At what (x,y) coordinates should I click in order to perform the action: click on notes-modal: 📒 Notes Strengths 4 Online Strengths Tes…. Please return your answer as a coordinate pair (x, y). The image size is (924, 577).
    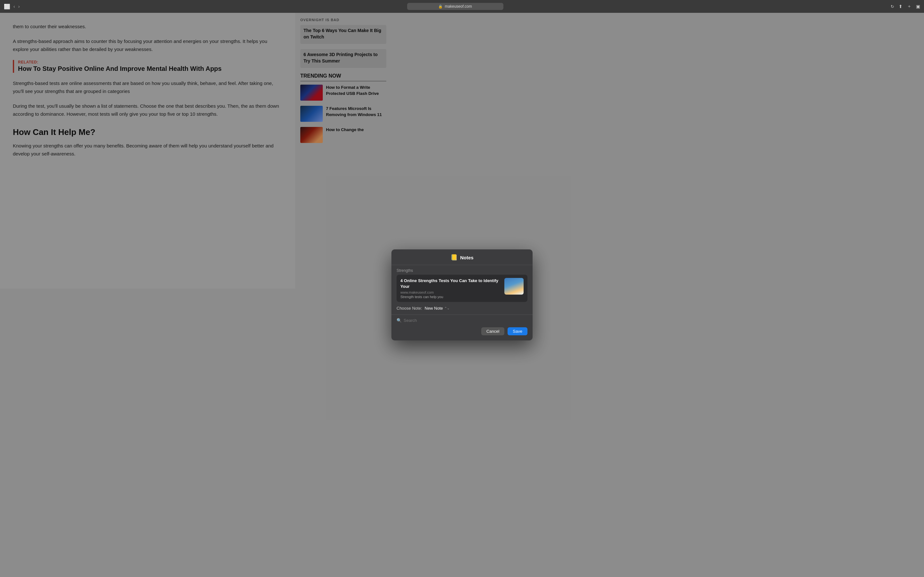
    Looking at the image, I should click on (427, 269).